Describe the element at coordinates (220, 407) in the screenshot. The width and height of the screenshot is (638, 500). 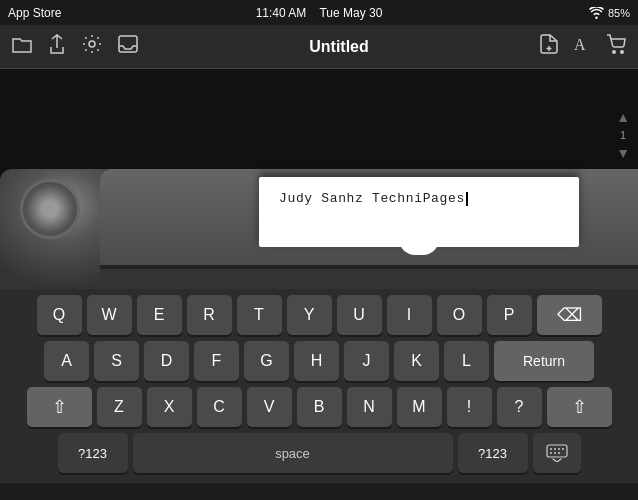
I see `key-c: C` at that location.